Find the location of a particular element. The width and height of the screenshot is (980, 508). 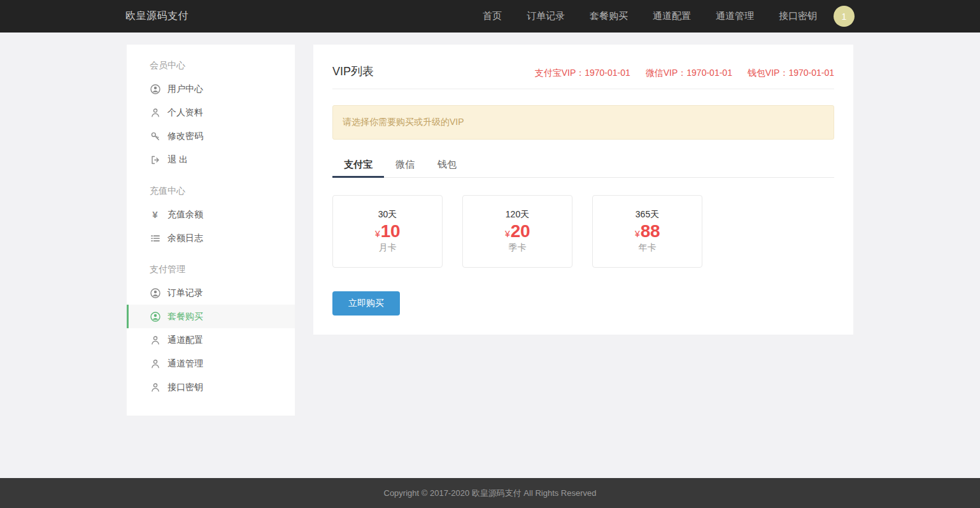

nav-item-channel-config: 通道配置 is located at coordinates (672, 17).